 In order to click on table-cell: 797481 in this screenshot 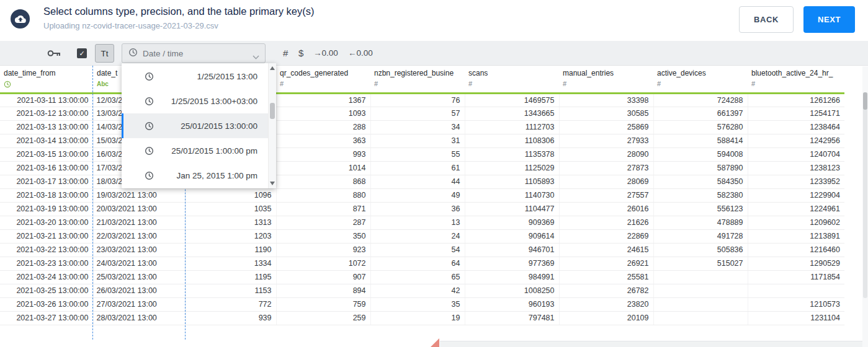, I will do `click(512, 318)`.